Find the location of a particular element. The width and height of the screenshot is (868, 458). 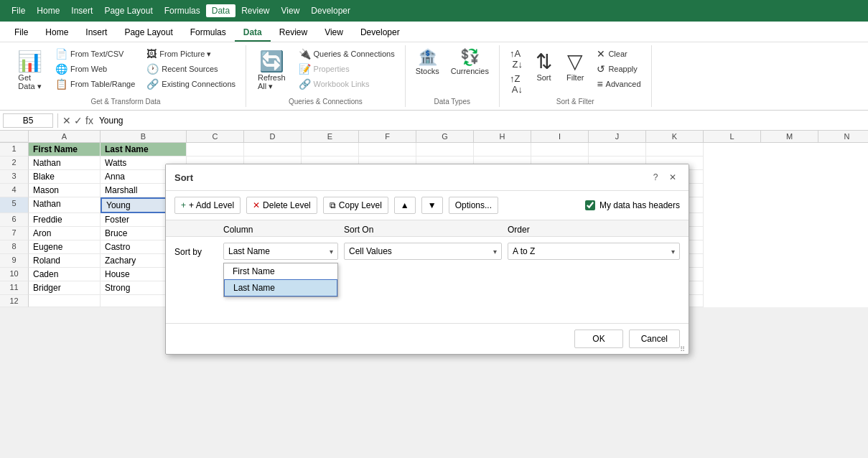

menu-file: File is located at coordinates (19, 11).